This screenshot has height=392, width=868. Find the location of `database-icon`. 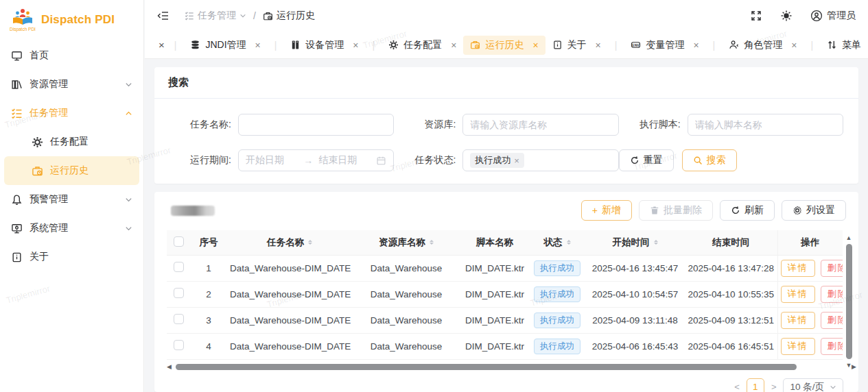

database-icon is located at coordinates (195, 45).